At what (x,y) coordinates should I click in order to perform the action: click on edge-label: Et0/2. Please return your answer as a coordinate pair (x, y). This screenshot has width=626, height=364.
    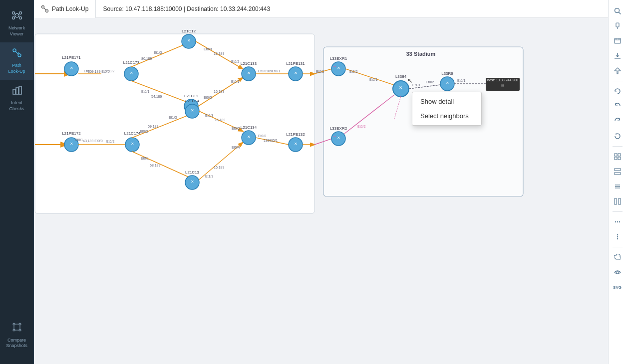
    Looking at the image, I should click on (110, 71).